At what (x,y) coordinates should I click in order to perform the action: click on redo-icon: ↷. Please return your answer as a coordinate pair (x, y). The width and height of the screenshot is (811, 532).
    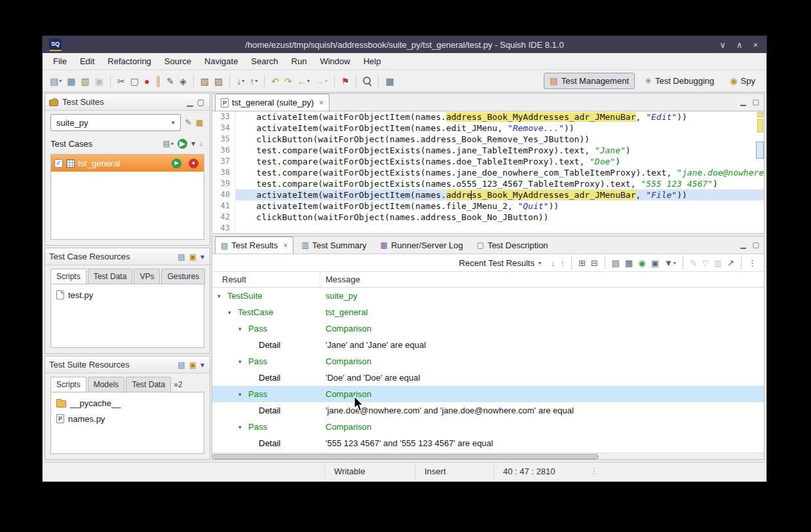
    Looking at the image, I should click on (288, 81).